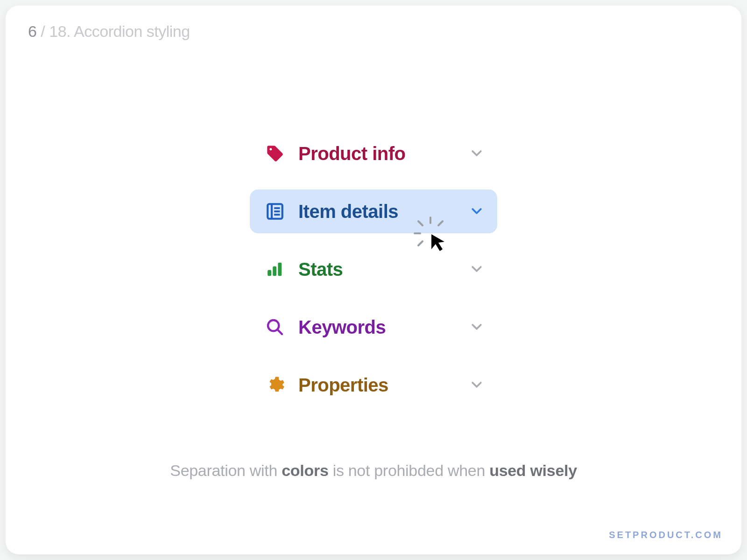 The height and width of the screenshot is (560, 747). What do you see at coordinates (275, 269) in the screenshot?
I see `bar-chart-icon` at bounding box center [275, 269].